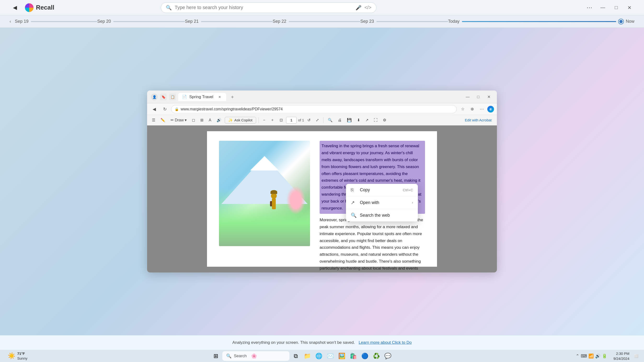 This screenshot has height=362, width=644. Describe the element at coordinates (22, 358) in the screenshot. I see `weather-desc: Sunny` at that location.